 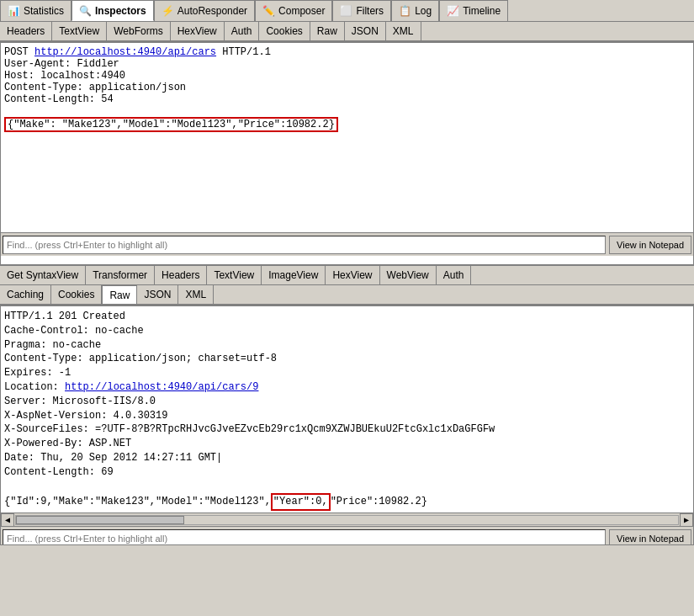 I want to click on request-view-notepad-button: View in Notepad, so click(x=650, y=245).